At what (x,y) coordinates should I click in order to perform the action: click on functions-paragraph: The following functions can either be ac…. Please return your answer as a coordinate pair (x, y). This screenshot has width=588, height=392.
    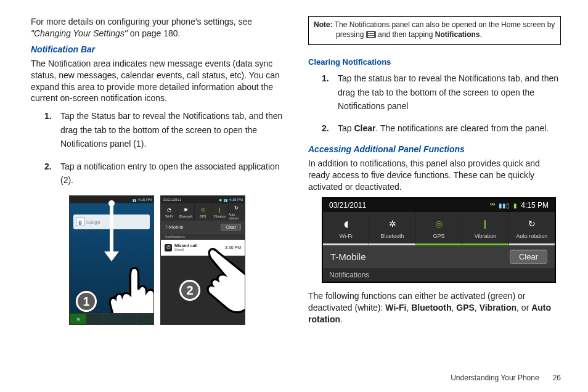
    Looking at the image, I should click on (435, 308).